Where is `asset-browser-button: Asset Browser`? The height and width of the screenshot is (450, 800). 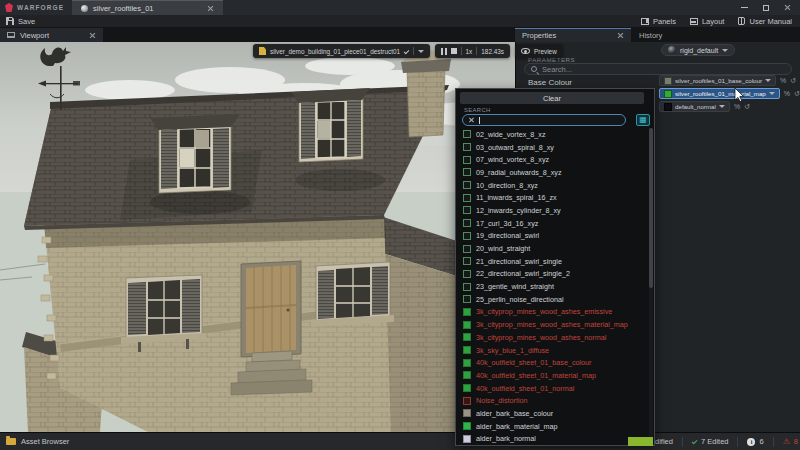
asset-browser-button: Asset Browser is located at coordinates (34, 442).